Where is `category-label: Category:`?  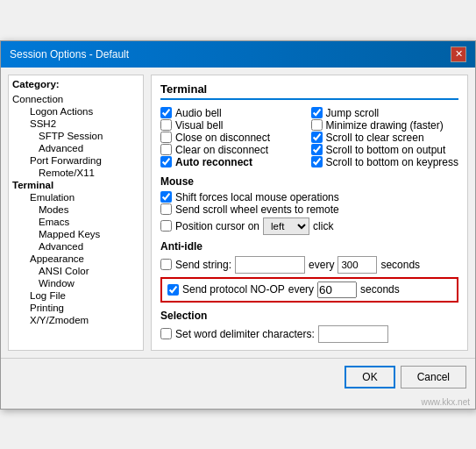
category-label: Category: is located at coordinates (75, 84).